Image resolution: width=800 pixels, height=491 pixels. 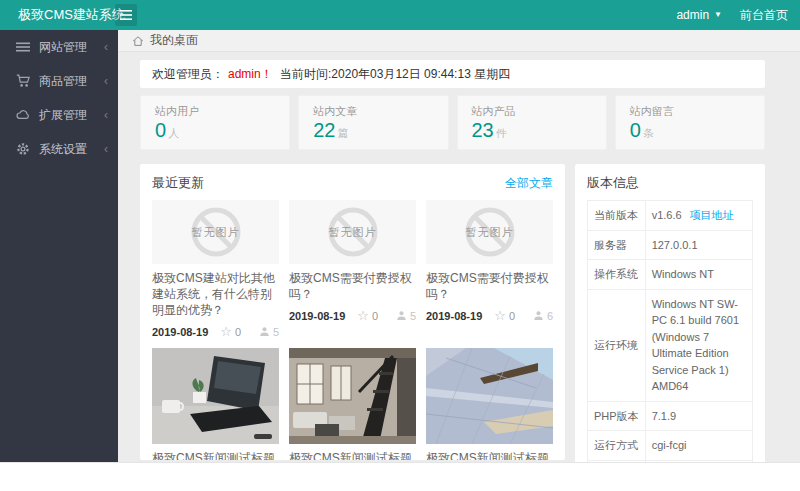 I want to click on welcome-time: 当前时间:2020年03月12日 09:44:13 星期四, so click(x=395, y=74).